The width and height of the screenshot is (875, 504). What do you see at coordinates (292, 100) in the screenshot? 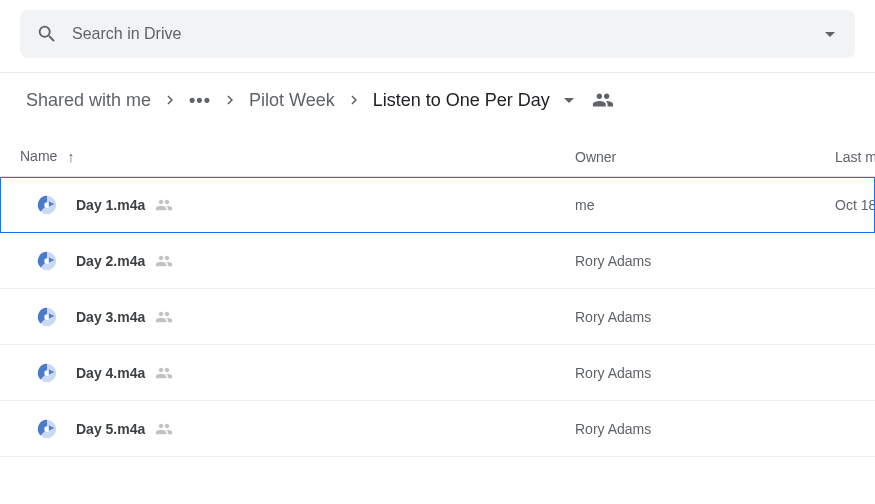
I see `crumb-mid: Pilot Week` at bounding box center [292, 100].